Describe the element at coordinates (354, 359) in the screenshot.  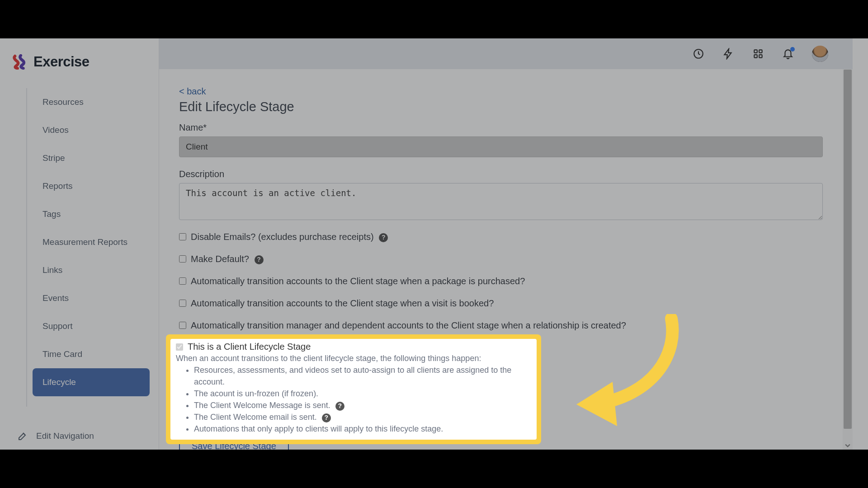
I see `client-lifecycle-lead: When an account transitions to the clien…` at that location.